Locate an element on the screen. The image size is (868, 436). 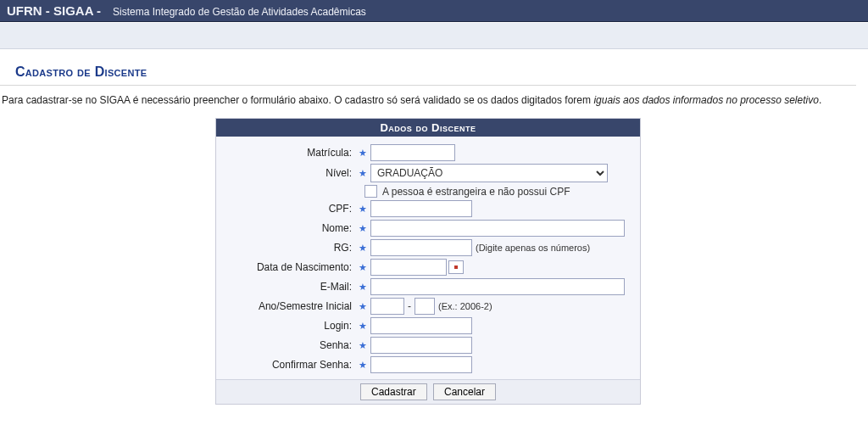
label-email: E-Mail: is located at coordinates (290, 287).